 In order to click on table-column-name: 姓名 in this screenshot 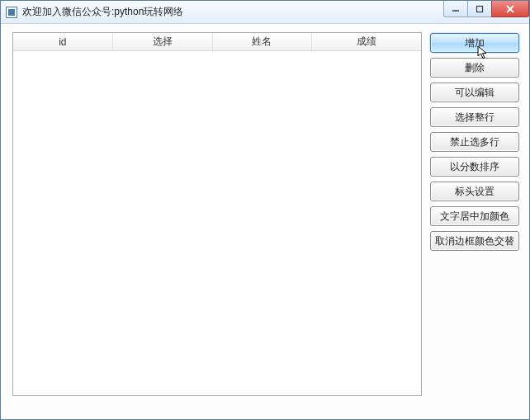, I will do `click(263, 41)`.